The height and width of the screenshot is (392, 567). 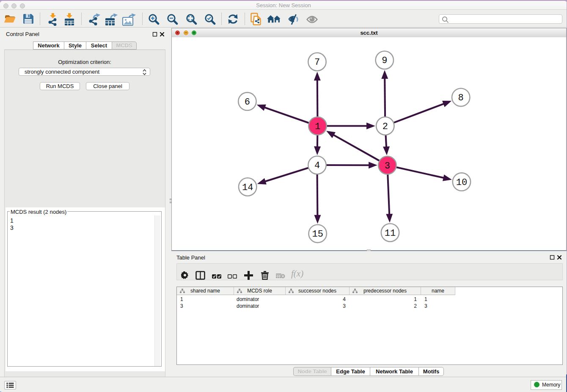 I want to click on svg-text: 14, so click(x=248, y=188).